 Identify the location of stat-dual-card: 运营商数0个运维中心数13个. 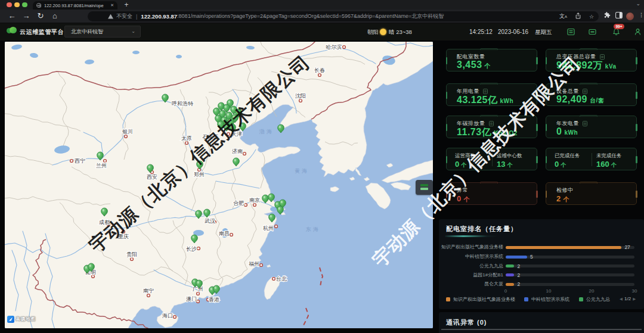
(491, 159).